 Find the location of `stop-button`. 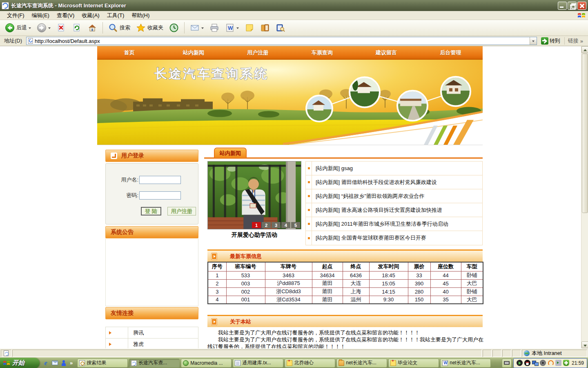

stop-button is located at coordinates (61, 28).